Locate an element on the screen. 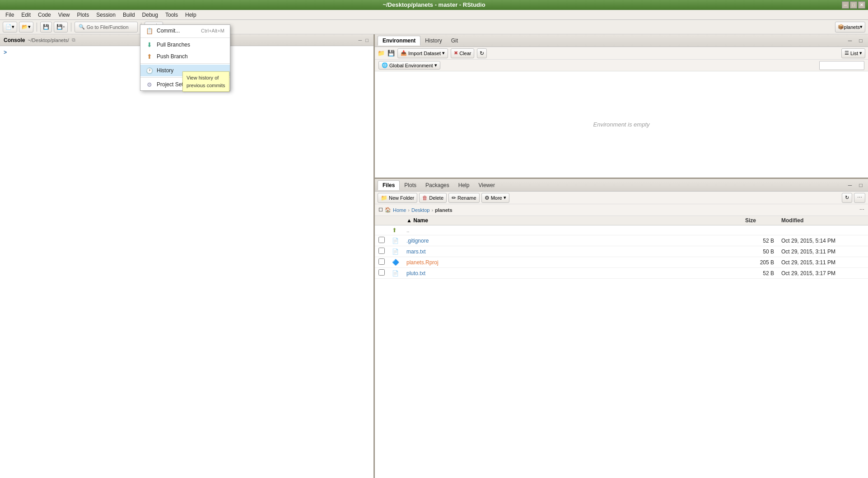 The width and height of the screenshot is (868, 478). delete-label: Delete is located at coordinates (436, 198).